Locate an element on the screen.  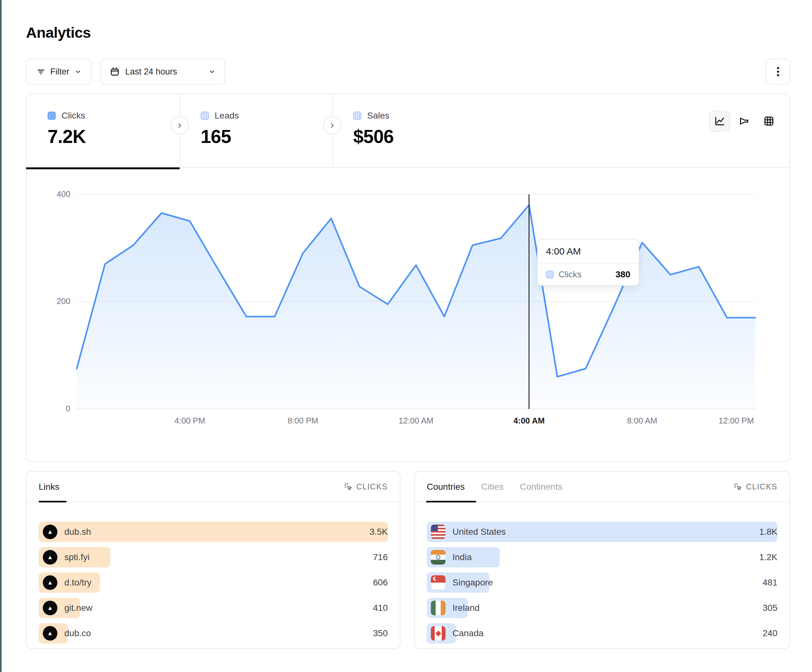
stat-value: 7.2K is located at coordinates (114, 136).